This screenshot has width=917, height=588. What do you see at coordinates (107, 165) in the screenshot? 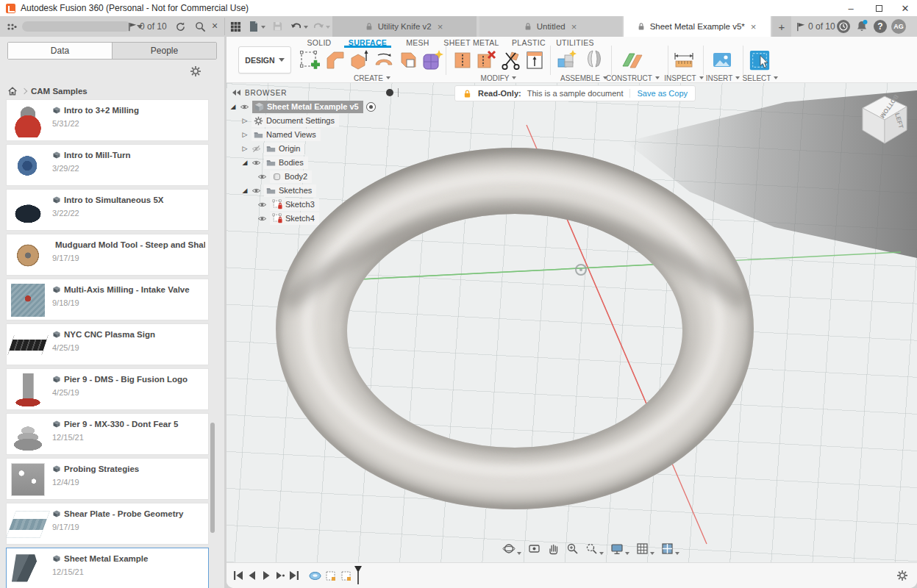
I see `list-item: Intro to Mill-Turn3/29/22` at bounding box center [107, 165].